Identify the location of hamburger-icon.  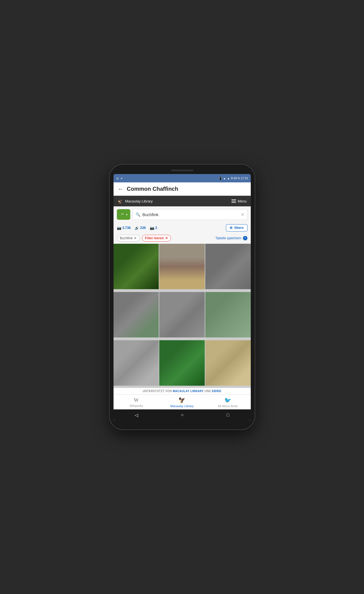
(234, 201).